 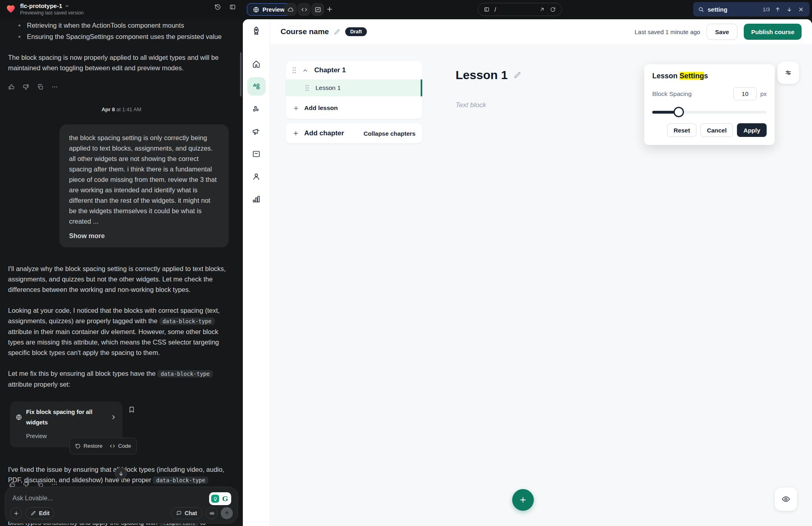 I want to click on find-close-button, so click(x=801, y=9).